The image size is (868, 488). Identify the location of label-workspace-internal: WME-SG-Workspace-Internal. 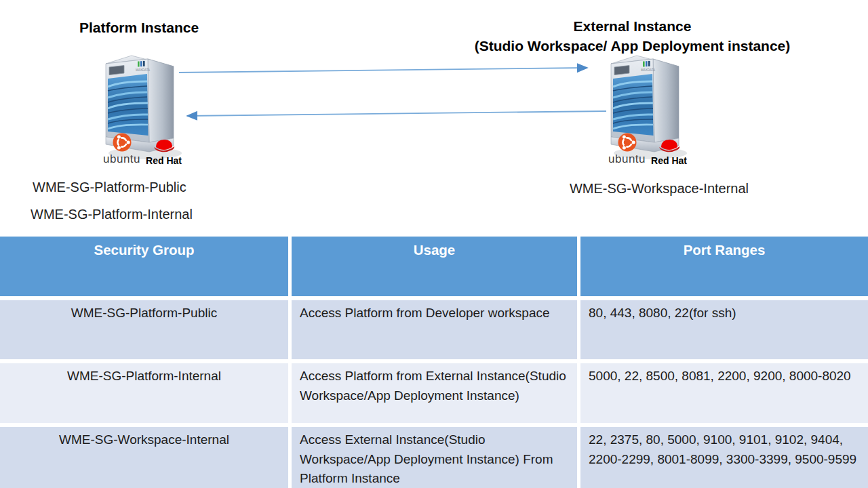
(659, 188).